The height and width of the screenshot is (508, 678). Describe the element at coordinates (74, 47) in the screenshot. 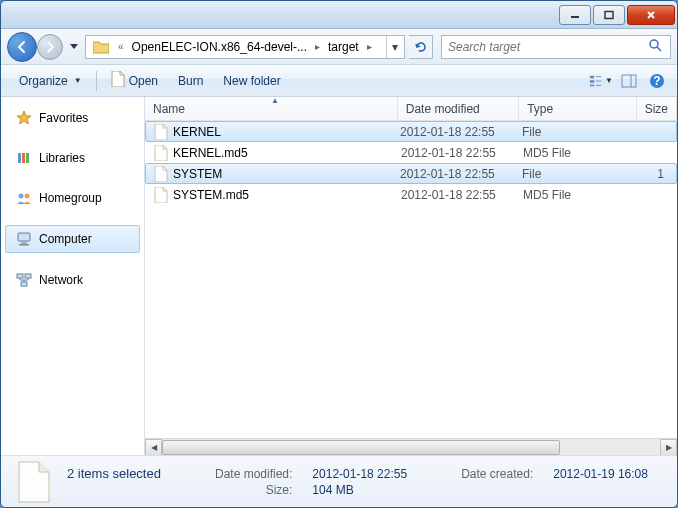

I see `history-dropdown` at that location.